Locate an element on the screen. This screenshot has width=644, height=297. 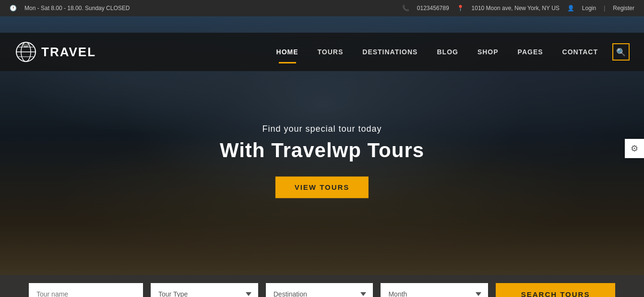
logo-text: TRAVEL is located at coordinates (69, 52).